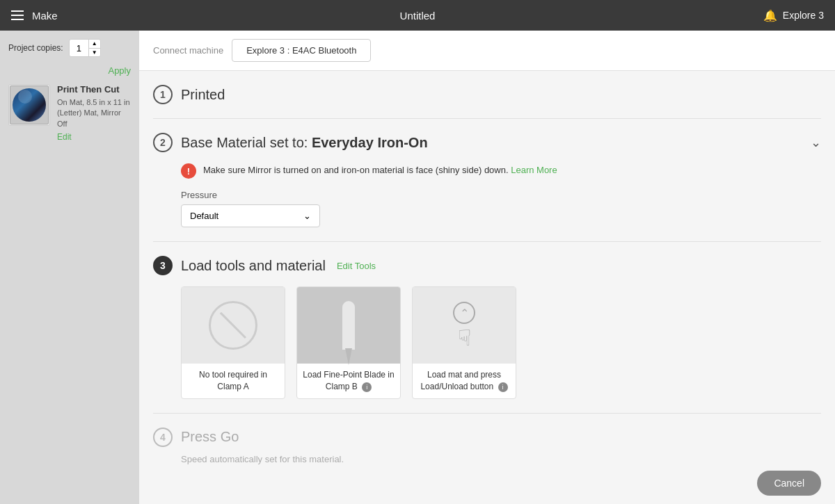 Image resolution: width=835 pixels, height=504 pixels. I want to click on thumbnail-image, so click(29, 105).